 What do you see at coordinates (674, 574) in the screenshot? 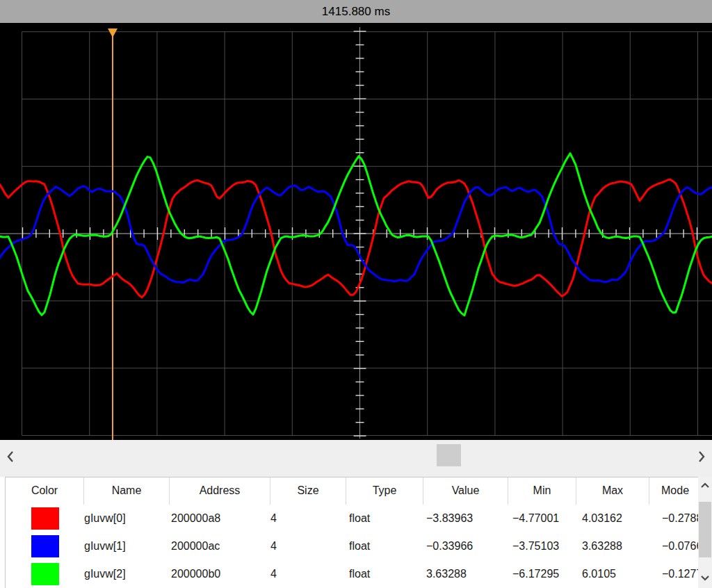
I see `variable-mode: −0.12774` at bounding box center [674, 574].